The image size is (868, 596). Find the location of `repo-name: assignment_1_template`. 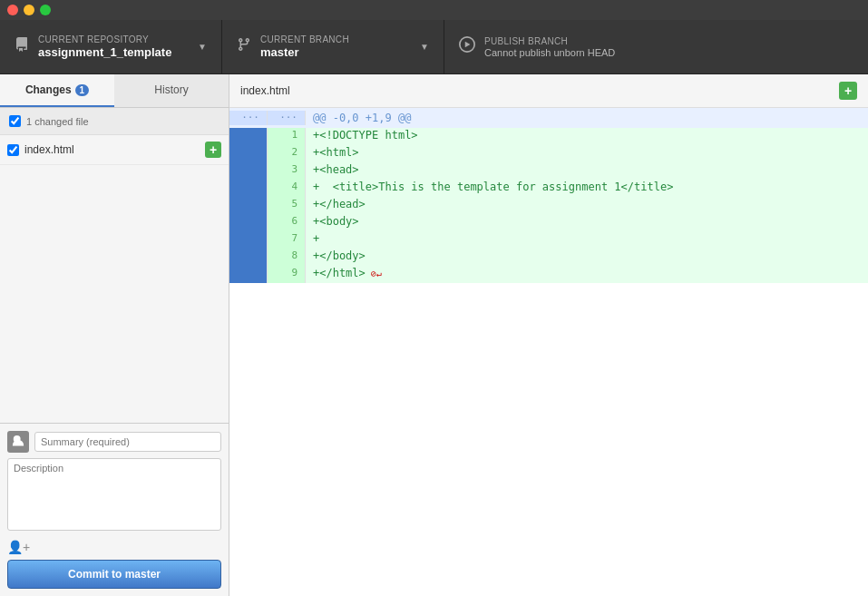

repo-name: assignment_1_template is located at coordinates (105, 53).